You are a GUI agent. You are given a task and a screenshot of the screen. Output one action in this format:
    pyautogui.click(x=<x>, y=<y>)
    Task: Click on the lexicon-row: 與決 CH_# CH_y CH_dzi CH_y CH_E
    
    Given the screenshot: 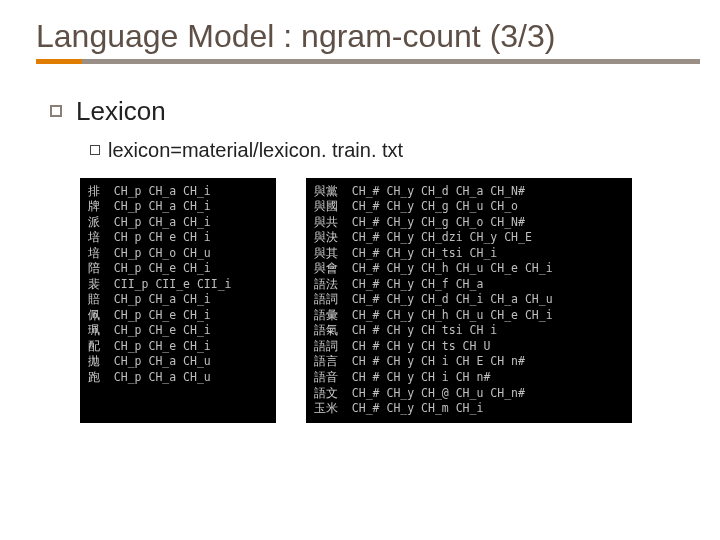 What is the action you would take?
    pyautogui.click(x=469, y=238)
    